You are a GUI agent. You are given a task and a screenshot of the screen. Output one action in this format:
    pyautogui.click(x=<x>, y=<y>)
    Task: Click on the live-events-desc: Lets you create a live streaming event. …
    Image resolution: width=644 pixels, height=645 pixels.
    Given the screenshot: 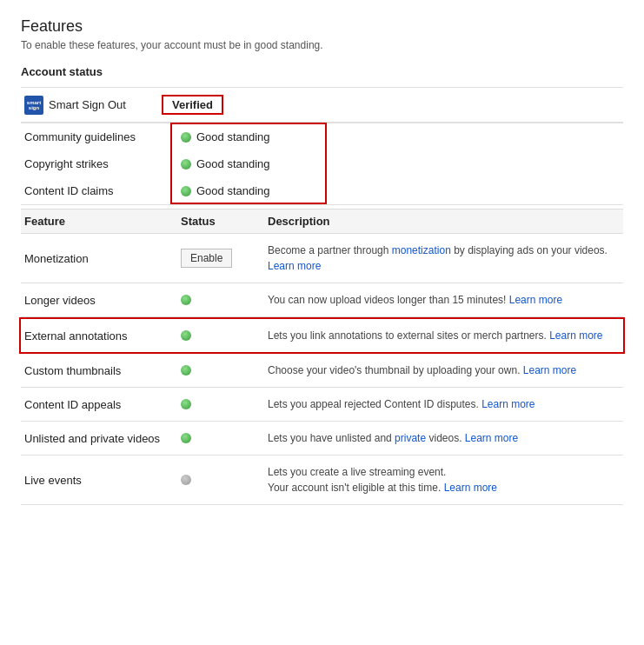 What is the action you would take?
    pyautogui.click(x=443, y=480)
    